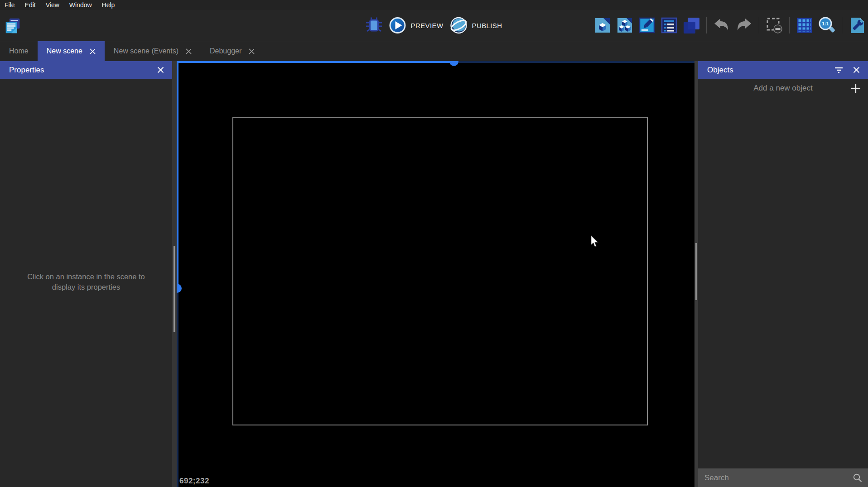 The height and width of the screenshot is (487, 868). Describe the element at coordinates (839, 70) in the screenshot. I see `filter-icon` at that location.